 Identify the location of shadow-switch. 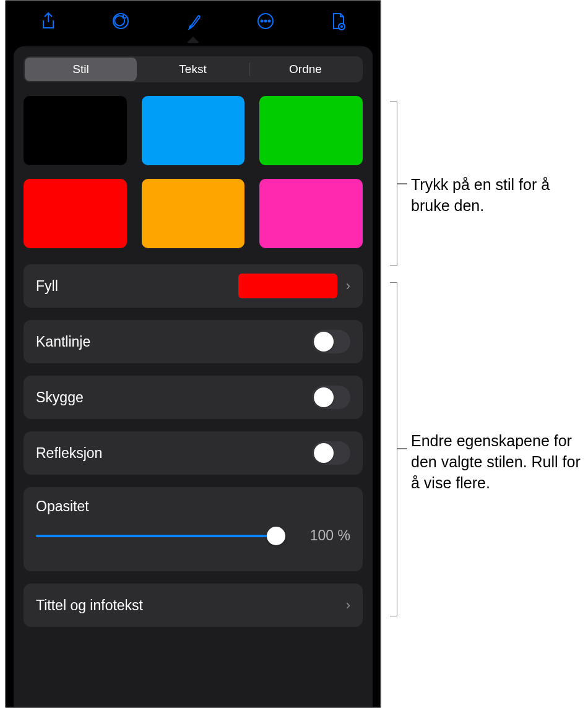
(331, 397).